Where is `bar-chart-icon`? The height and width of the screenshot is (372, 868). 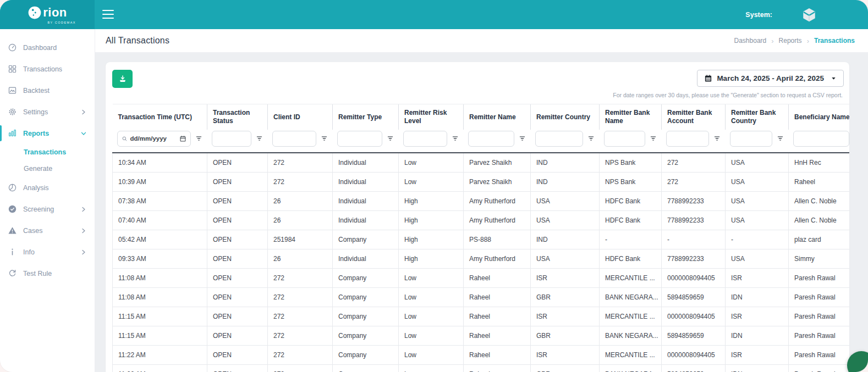 bar-chart-icon is located at coordinates (12, 133).